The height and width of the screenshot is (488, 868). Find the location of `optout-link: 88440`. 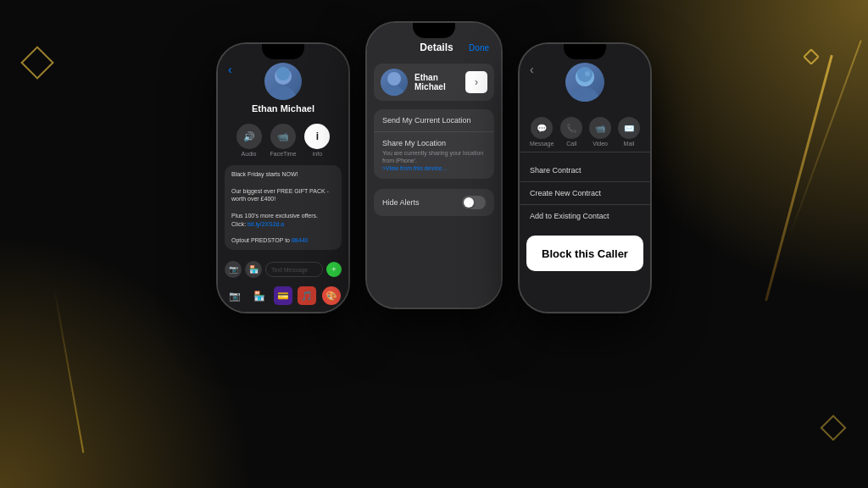

optout-link: 88440 is located at coordinates (300, 241).